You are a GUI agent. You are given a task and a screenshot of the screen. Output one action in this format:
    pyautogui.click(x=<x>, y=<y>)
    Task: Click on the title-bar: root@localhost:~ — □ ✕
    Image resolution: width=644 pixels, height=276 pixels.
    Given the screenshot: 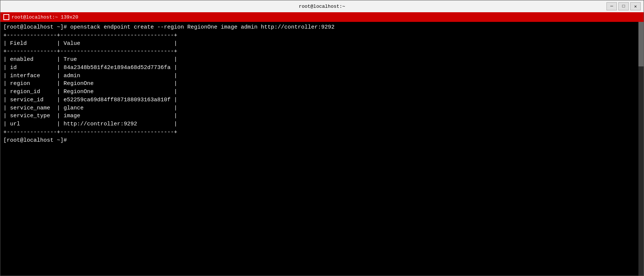 What is the action you would take?
    pyautogui.click(x=322, y=6)
    